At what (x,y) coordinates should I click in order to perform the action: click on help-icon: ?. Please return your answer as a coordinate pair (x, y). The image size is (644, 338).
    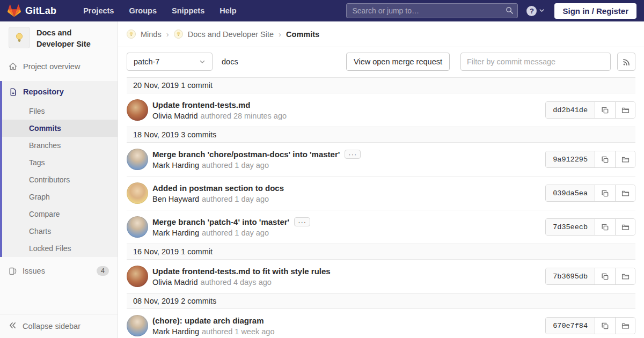
    Looking at the image, I should click on (531, 11).